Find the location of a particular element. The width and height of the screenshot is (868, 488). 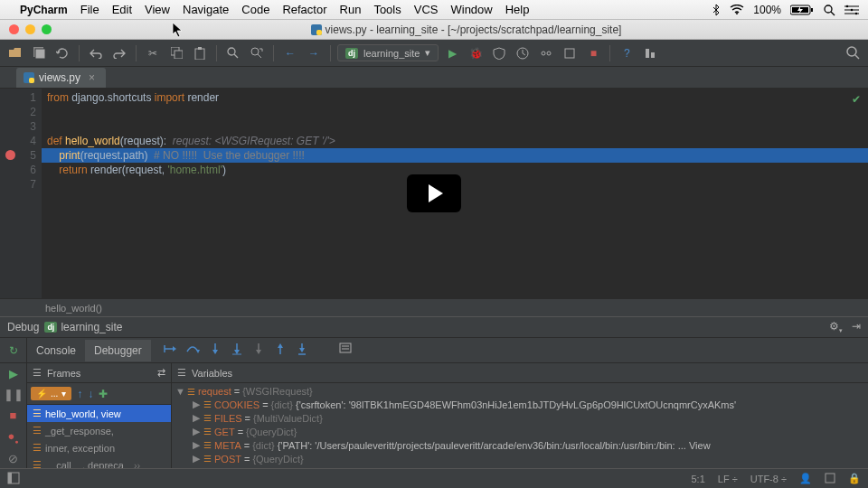

pause-icon: ❚❚ is located at coordinates (14, 394).